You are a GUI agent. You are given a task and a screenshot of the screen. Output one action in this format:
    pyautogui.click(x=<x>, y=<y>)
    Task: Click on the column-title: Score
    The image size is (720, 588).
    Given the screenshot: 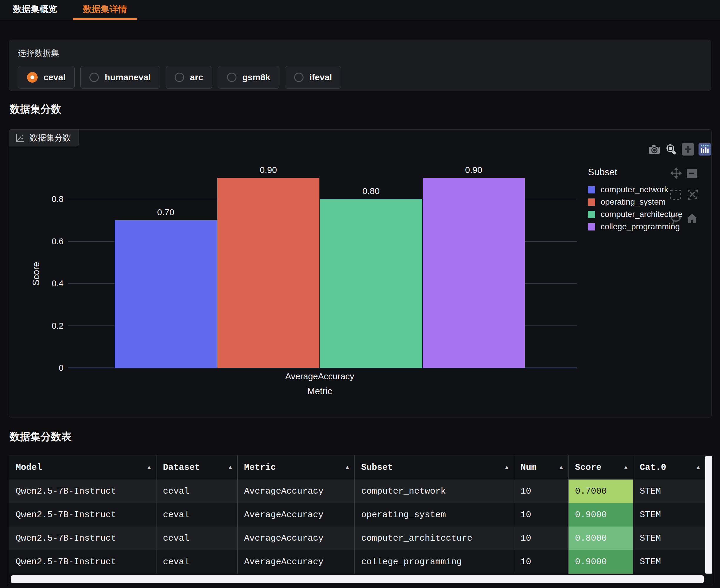 What is the action you would take?
    pyautogui.click(x=588, y=467)
    